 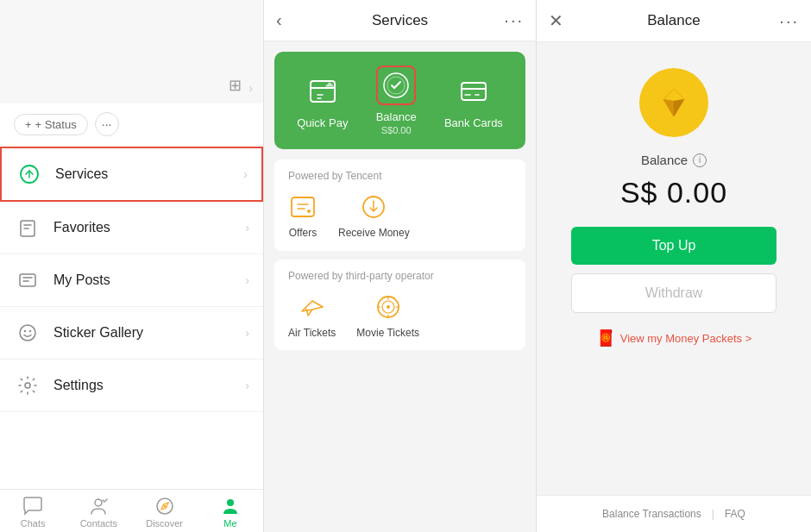 I want to click on balance-label: Balance, so click(x=397, y=117).